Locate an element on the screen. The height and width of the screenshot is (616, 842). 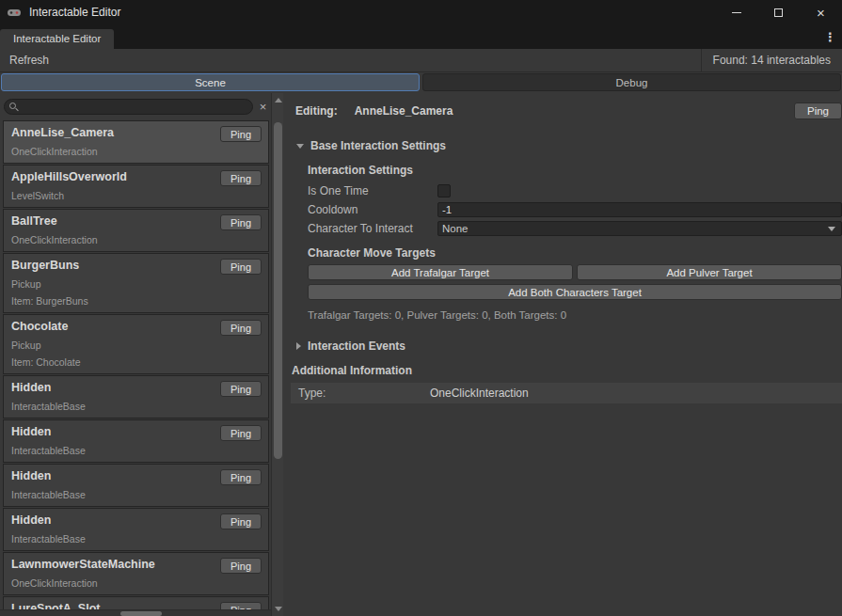
maximize-icon is located at coordinates (779, 13).